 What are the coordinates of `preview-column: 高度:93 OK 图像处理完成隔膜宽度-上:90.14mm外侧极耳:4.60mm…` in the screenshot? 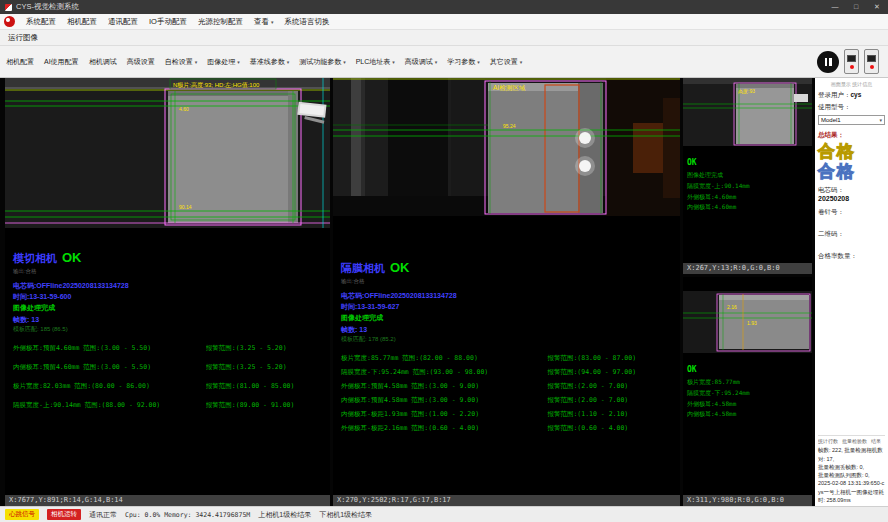 It's located at (748, 292).